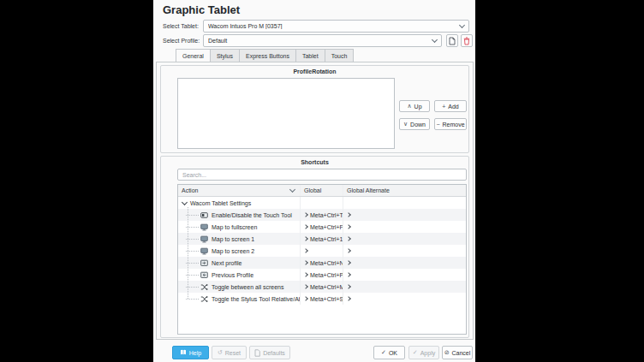  I want to click on table-body: Wacom Tablet Settings Enable/Disable the…, so click(322, 251).